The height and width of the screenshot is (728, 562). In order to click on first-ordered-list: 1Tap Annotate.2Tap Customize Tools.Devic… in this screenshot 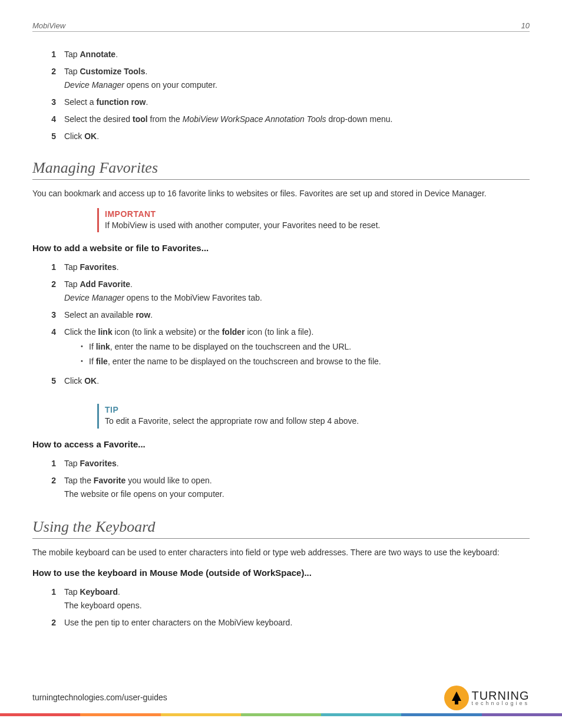, I will do `click(281, 95)`.